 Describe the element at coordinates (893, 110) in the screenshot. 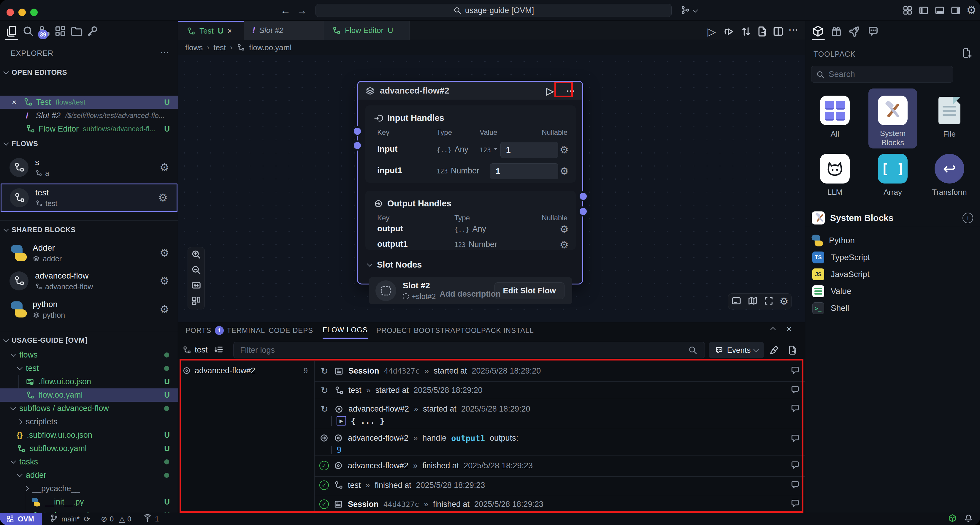

I see `tile-system-blocks-icon` at that location.